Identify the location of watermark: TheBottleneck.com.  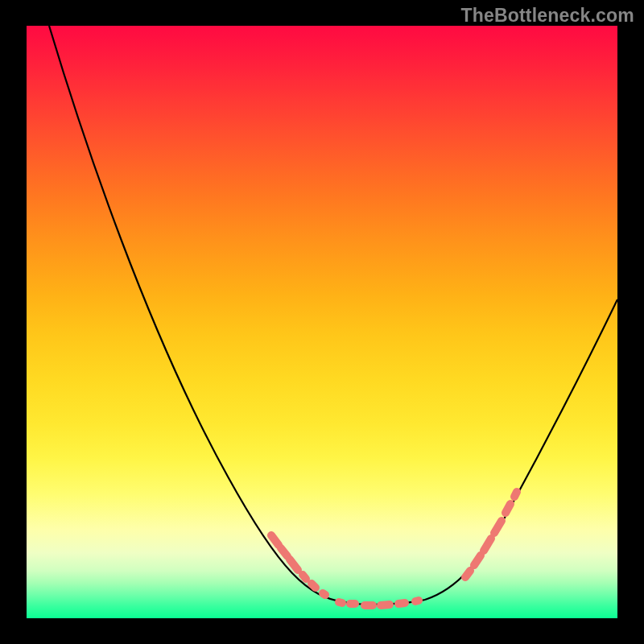
(547, 16).